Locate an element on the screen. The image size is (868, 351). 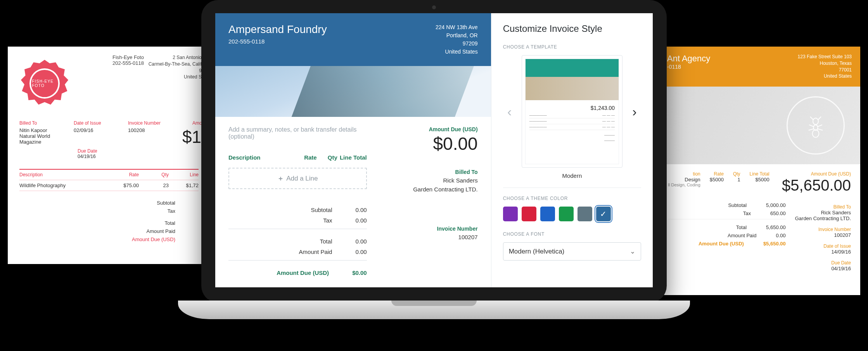
color-swatch-blue is located at coordinates (548, 214).